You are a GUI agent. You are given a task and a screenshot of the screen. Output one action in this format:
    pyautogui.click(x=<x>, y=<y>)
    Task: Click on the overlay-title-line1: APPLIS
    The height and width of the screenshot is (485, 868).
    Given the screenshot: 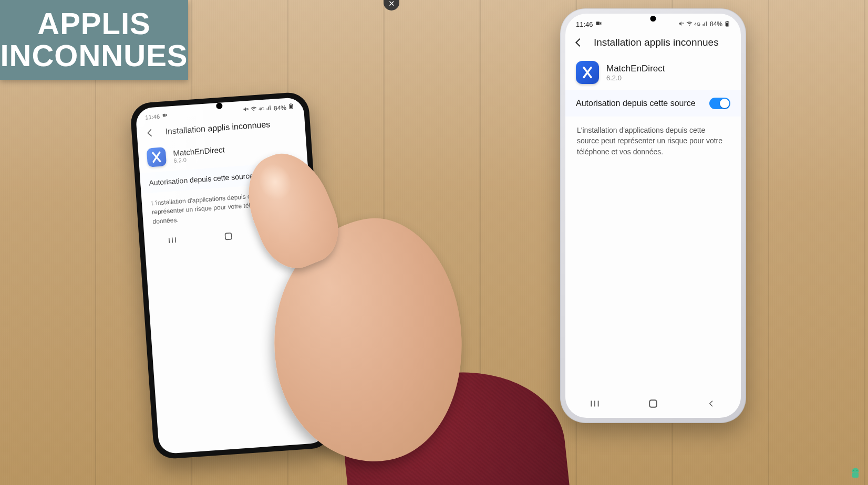 What is the action you would take?
    pyautogui.click(x=94, y=24)
    